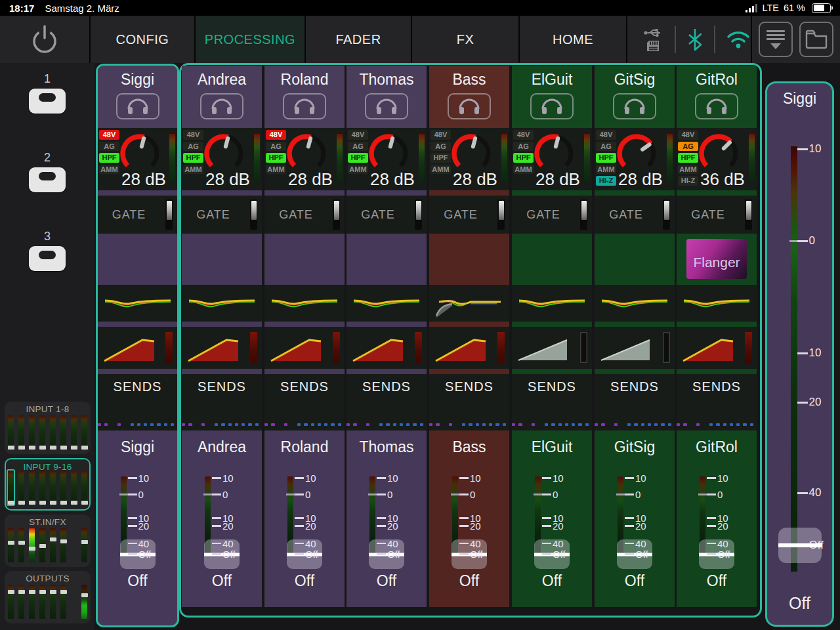  I want to click on channel-name: Siggi, so click(138, 77).